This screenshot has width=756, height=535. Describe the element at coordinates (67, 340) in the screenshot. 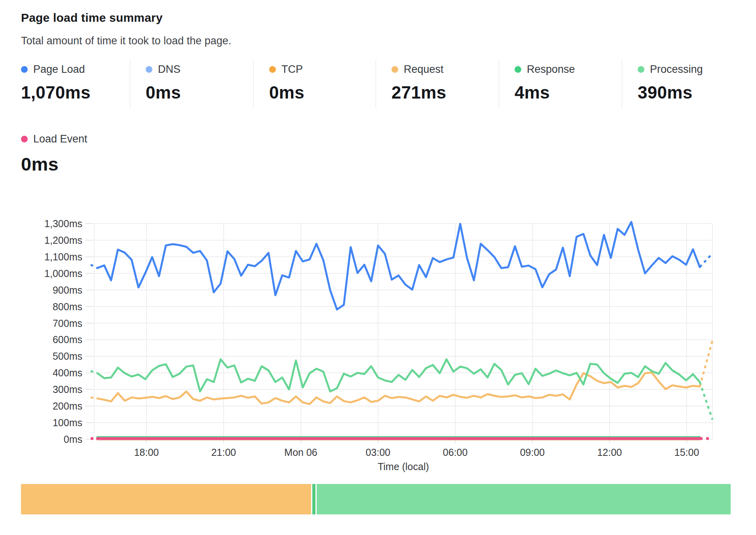

I see `y-axis-tick-label: 600ms` at that location.